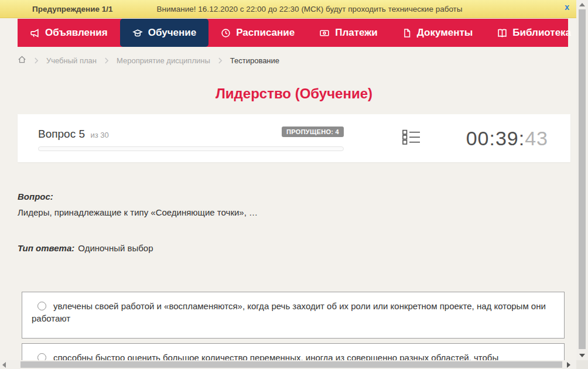 The image size is (588, 369). Describe the element at coordinates (73, 9) in the screenshot. I see `warning-count-label: Предупреждение 1/1` at that location.